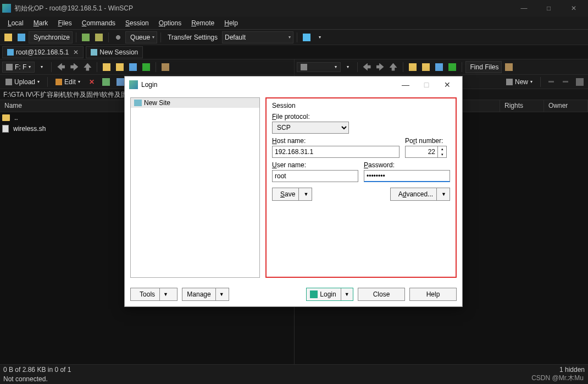 The width and height of the screenshot is (588, 384). I want to click on delete-icon: ✕, so click(92, 82).